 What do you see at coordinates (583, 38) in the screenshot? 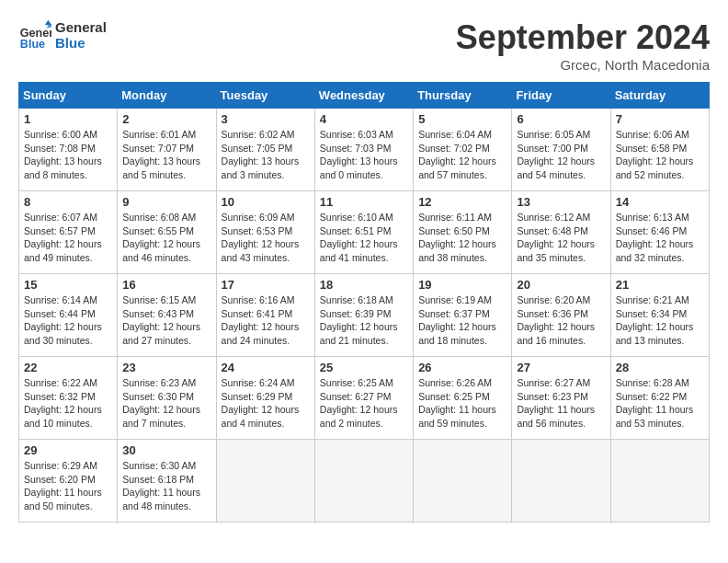
I see `month-title: September 2024` at bounding box center [583, 38].